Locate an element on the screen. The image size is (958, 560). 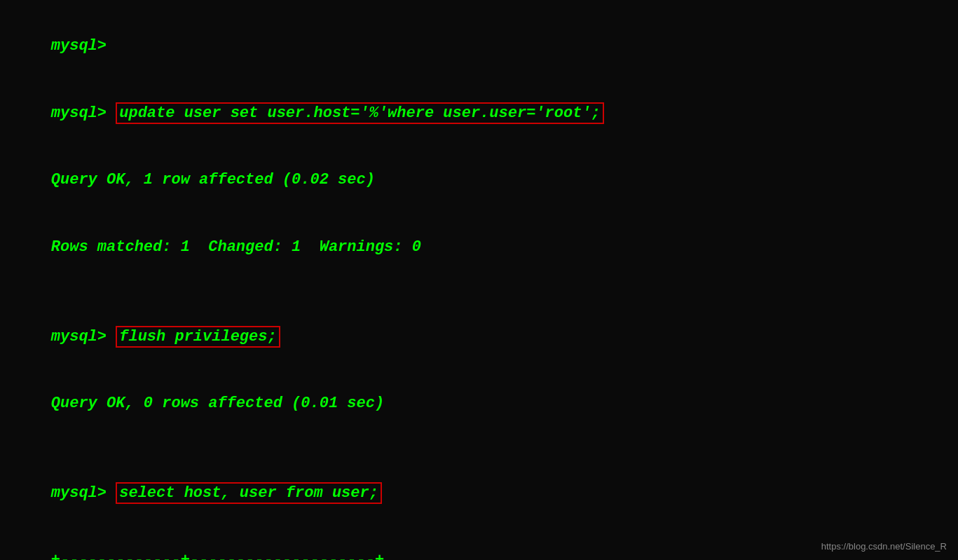
prompt-1: mysql> is located at coordinates (78, 46).